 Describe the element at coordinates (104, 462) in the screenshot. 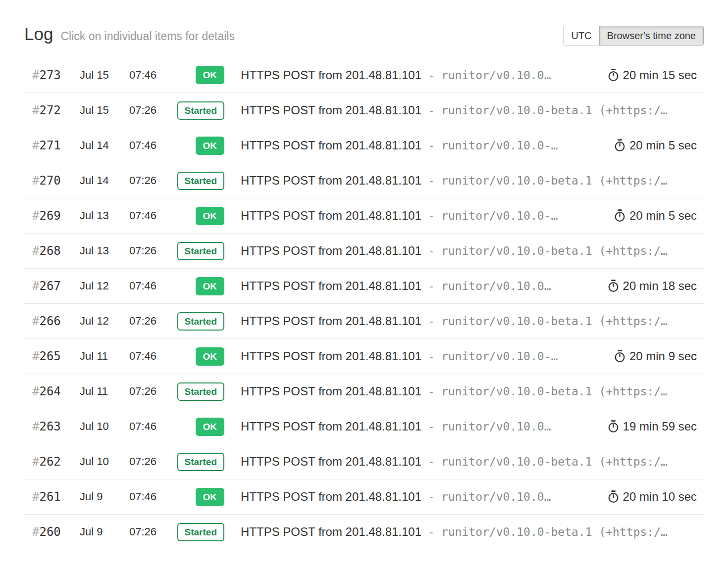

I see `event-date: Jul 10` at that location.